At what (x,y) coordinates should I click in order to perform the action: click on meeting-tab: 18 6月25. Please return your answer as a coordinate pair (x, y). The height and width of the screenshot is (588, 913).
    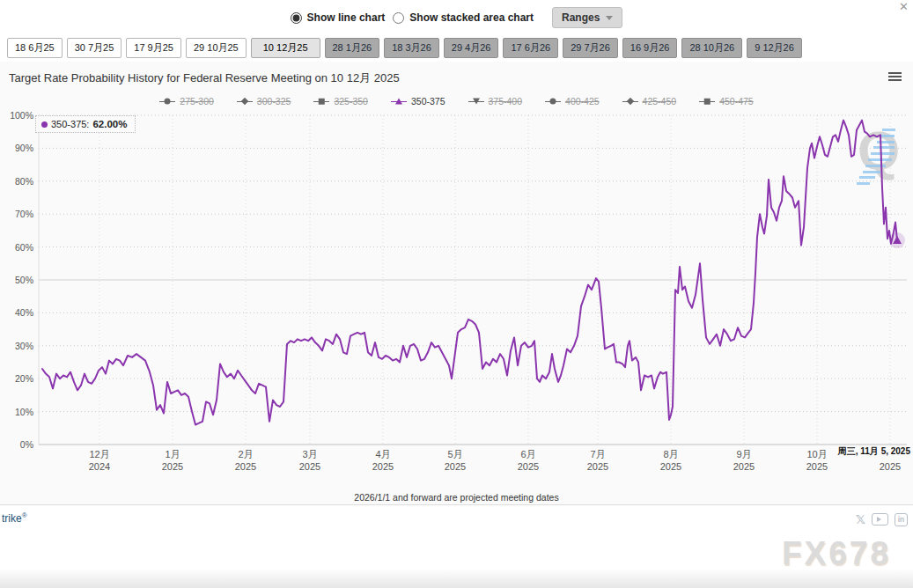
    Looking at the image, I should click on (35, 48).